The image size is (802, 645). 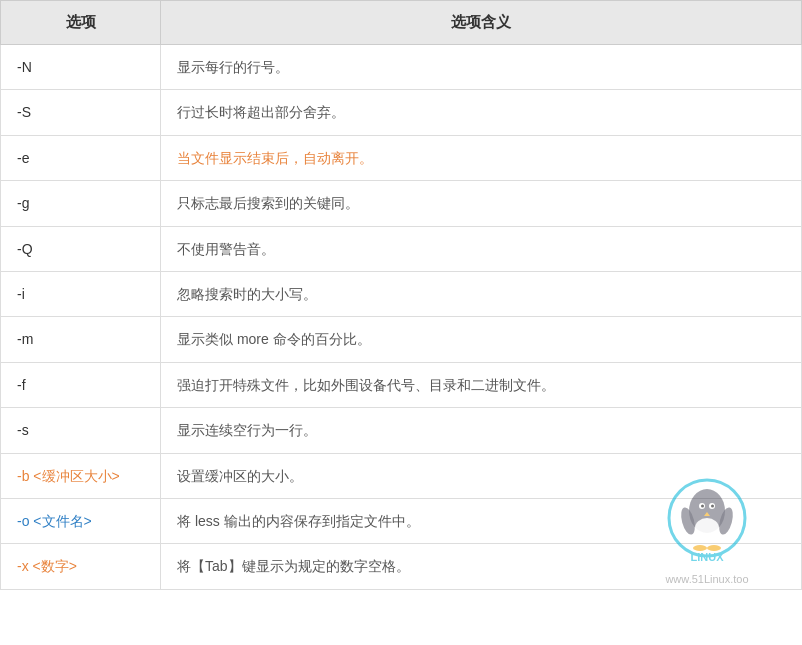 I want to click on table-row: -m显示类似 more 命令的百分比。, so click(x=402, y=340).